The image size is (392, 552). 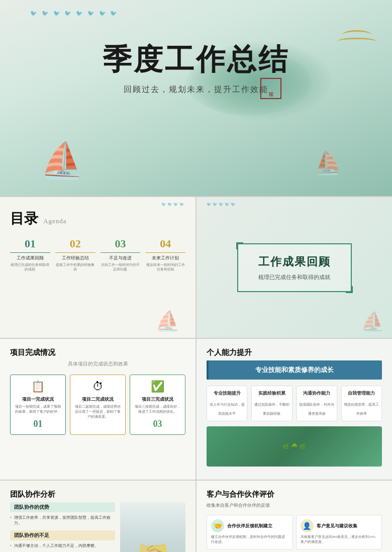 What do you see at coordinates (30, 258) in the screenshot?
I see `agenda-label-1: 工作成果回顾` at bounding box center [30, 258].